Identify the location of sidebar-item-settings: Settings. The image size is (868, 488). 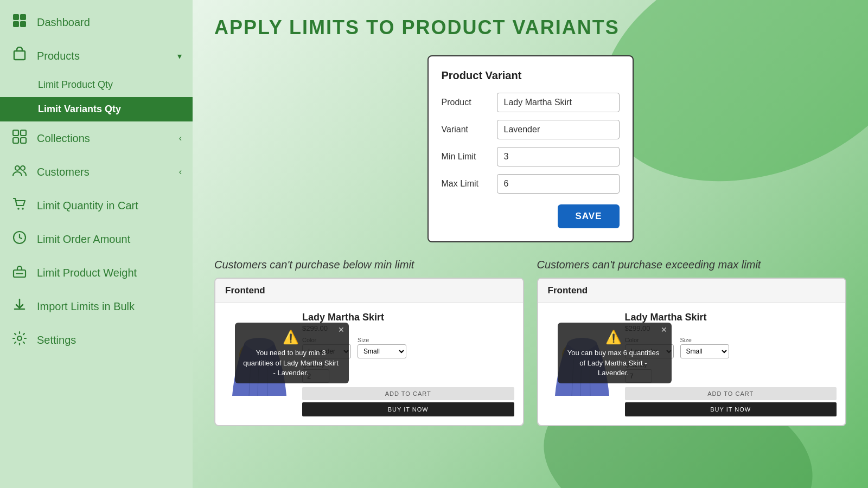
(97, 340).